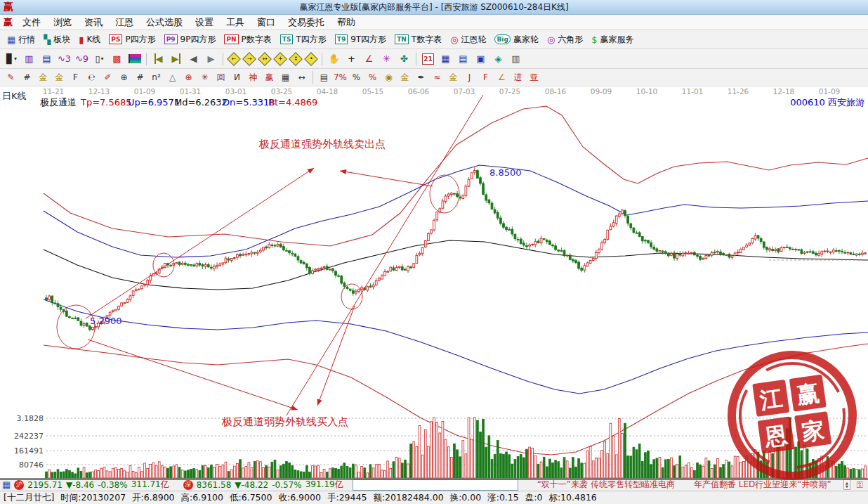  What do you see at coordinates (285, 77) in the screenshot?
I see `ruler-123-button: ▦` at bounding box center [285, 77].